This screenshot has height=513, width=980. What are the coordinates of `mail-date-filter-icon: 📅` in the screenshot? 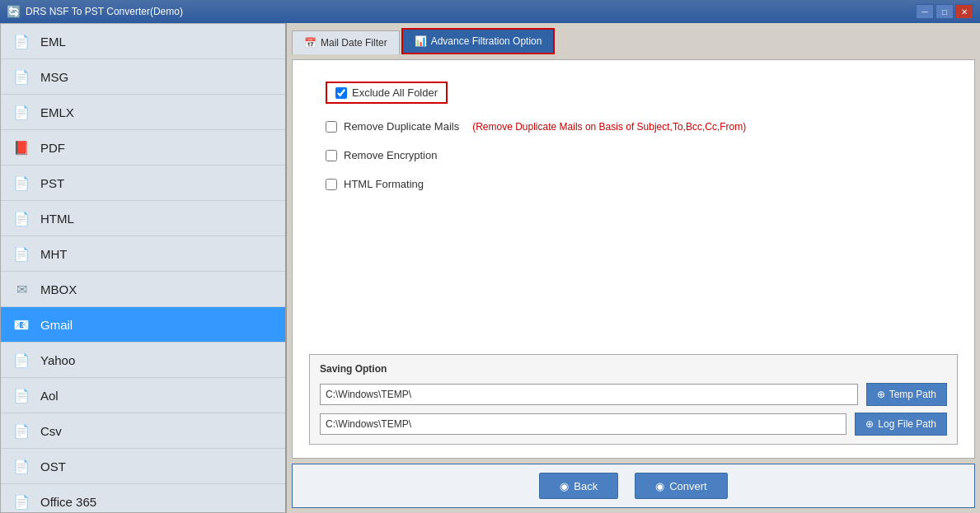 It's located at (310, 43).